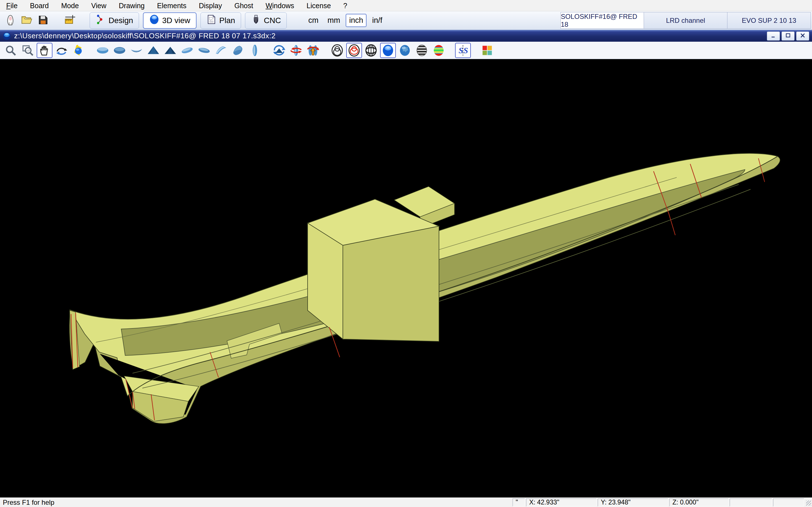 Image resolution: width=812 pixels, height=507 pixels. I want to click on cnc-bit-icon, so click(256, 20).